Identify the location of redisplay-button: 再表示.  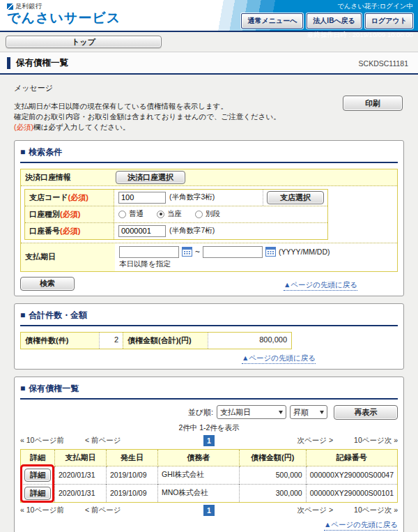
(366, 413).